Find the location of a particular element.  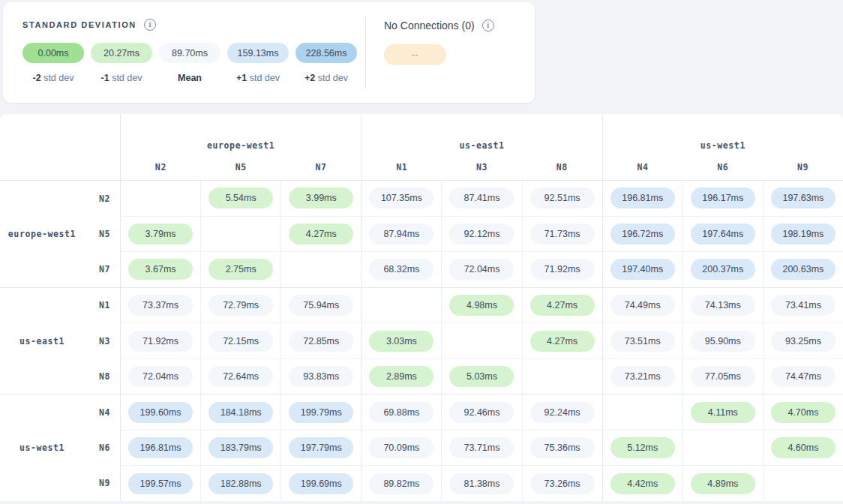

latency-pill: 2.75ms is located at coordinates (241, 269).